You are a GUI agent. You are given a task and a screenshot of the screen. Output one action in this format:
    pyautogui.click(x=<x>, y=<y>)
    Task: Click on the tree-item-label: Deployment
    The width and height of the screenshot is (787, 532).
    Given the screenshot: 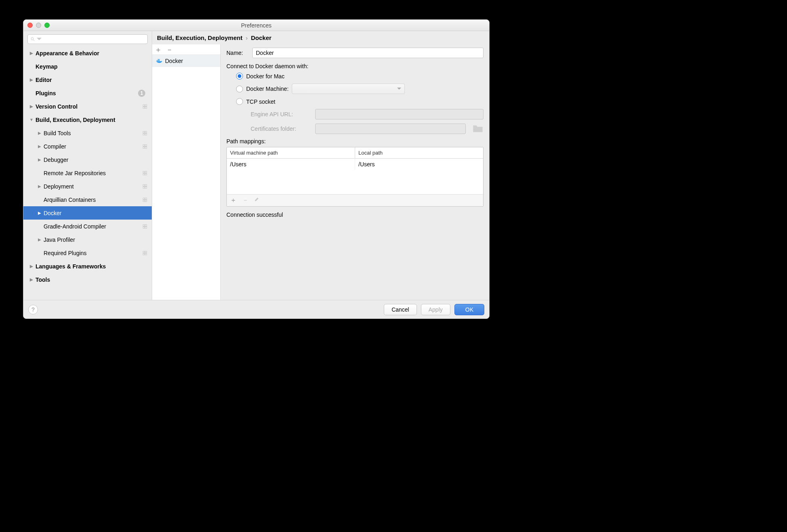 What is the action you would take?
    pyautogui.click(x=92, y=186)
    